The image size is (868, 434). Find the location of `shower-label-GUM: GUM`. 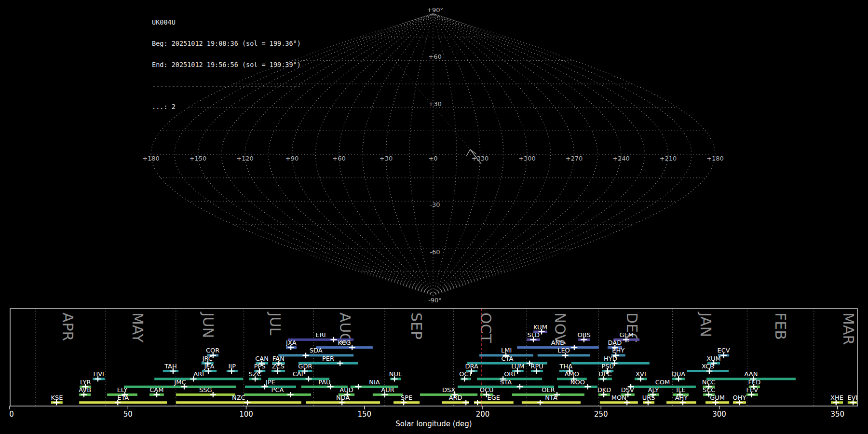

shower-label-GUM: GUM is located at coordinates (718, 397).